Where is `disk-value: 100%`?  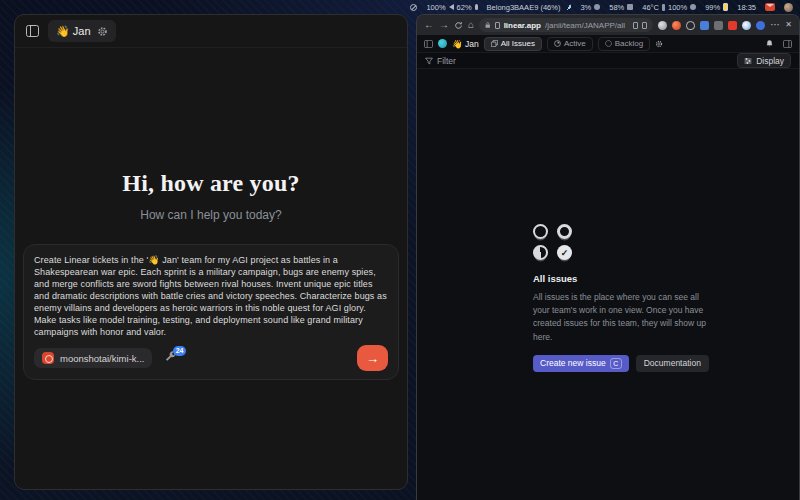
disk-value: 100% is located at coordinates (678, 8).